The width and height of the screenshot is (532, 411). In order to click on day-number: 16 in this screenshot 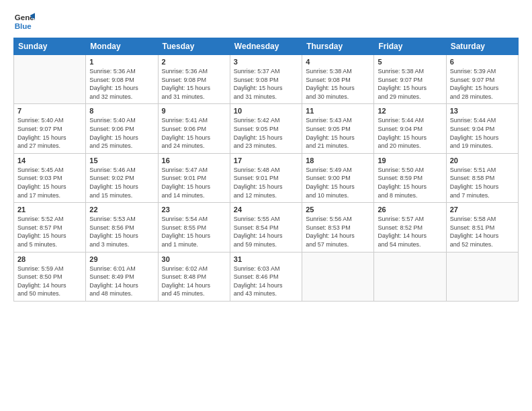, I will do `click(194, 161)`.